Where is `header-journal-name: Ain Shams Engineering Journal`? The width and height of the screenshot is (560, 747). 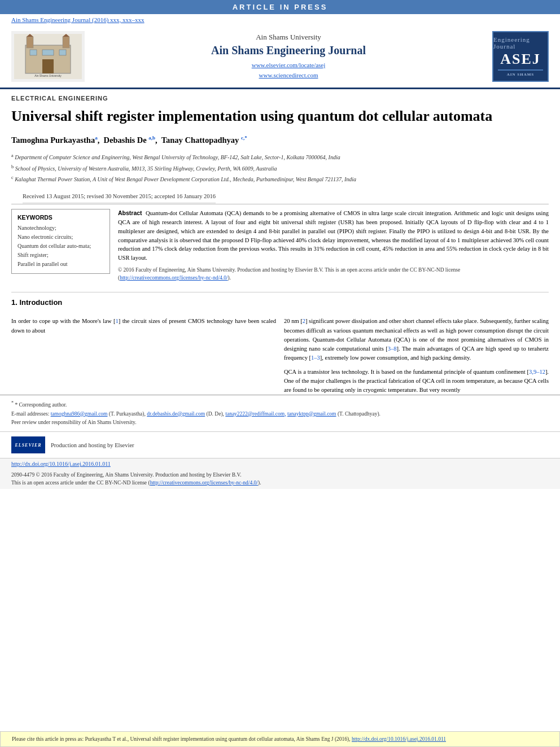
header-journal-name: Ain Shams Engineering Journal is located at coordinates (288, 51).